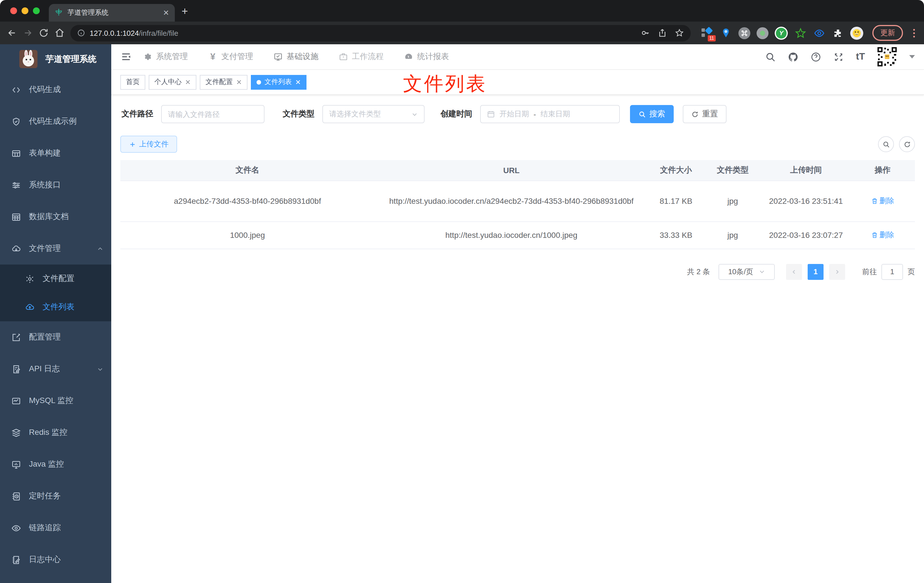  I want to click on site-info-icon, so click(81, 33).